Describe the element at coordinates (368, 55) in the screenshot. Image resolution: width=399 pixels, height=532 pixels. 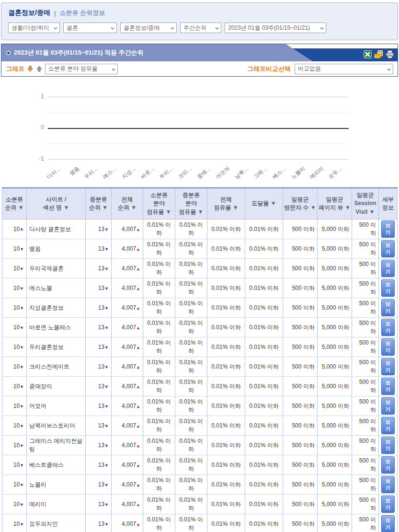
I see `excel-export-icon` at that location.